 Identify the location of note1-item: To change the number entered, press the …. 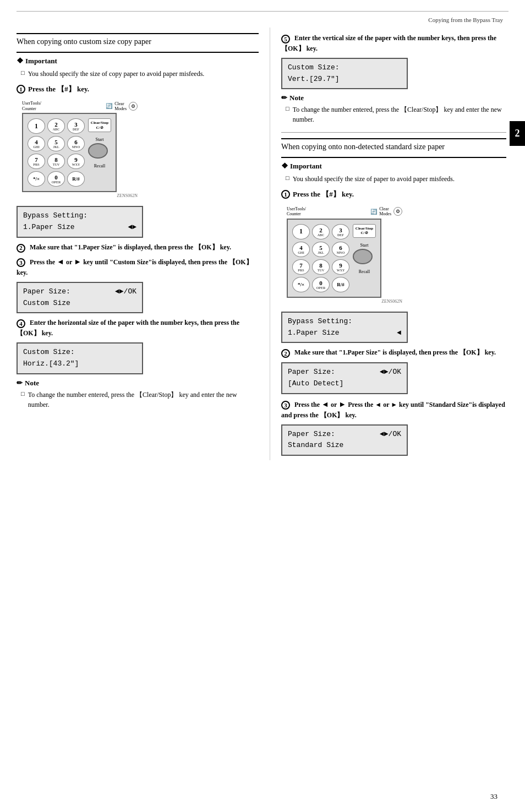
(138, 400).